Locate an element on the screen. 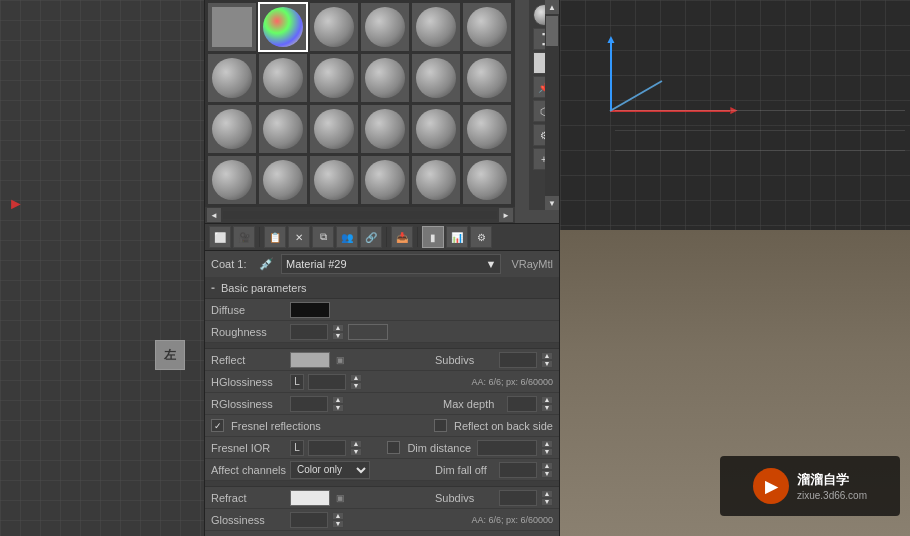 The image size is (910, 536). dim-falloff-spin-down: ▼ is located at coordinates (547, 474).